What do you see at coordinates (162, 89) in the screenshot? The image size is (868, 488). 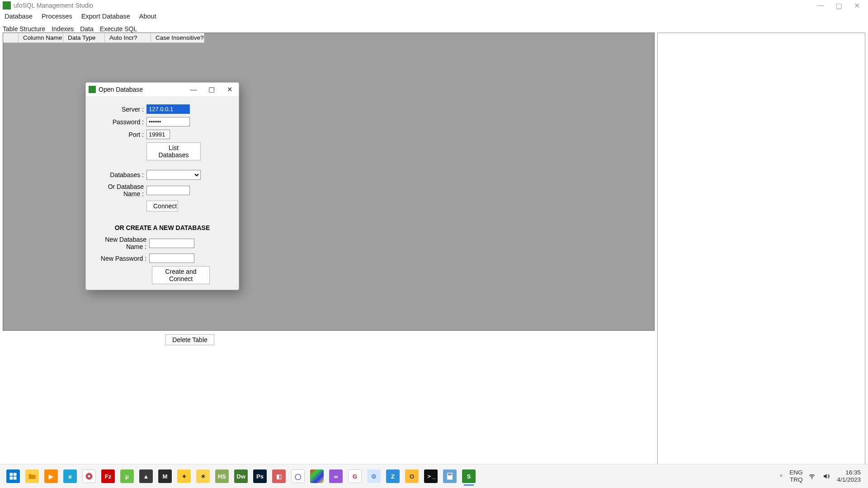 I see `dialog-titlebar: Open Database — ▢ ✕` at bounding box center [162, 89].